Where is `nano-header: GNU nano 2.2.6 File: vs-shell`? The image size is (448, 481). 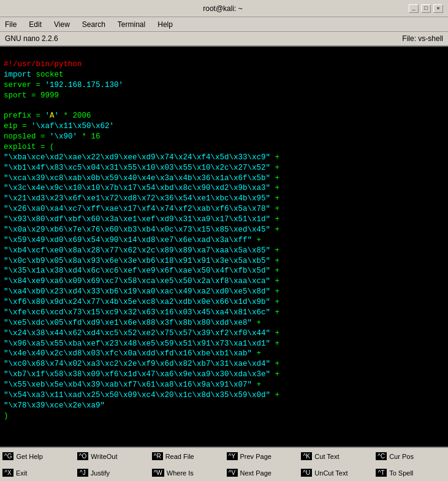
nano-header: GNU nano 2.2.6 File: vs-shell is located at coordinates (224, 39).